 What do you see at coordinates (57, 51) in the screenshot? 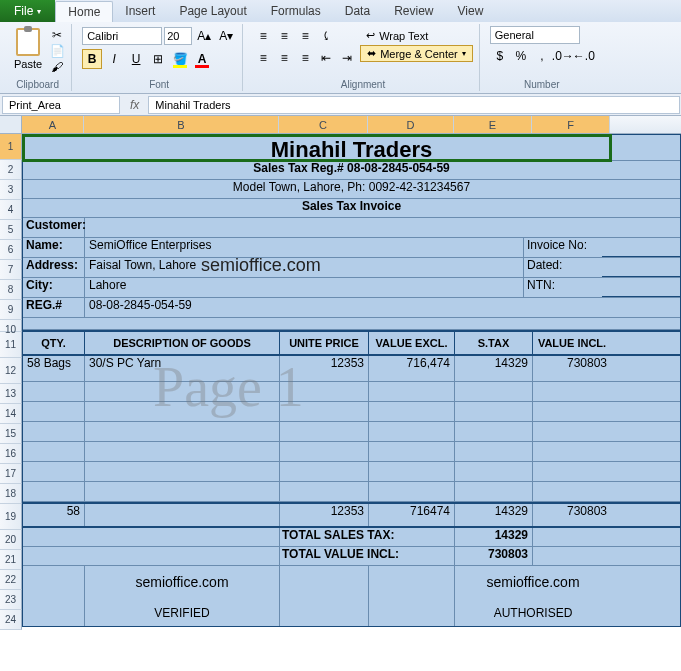
I see `copy-icon: 📄` at bounding box center [57, 51].